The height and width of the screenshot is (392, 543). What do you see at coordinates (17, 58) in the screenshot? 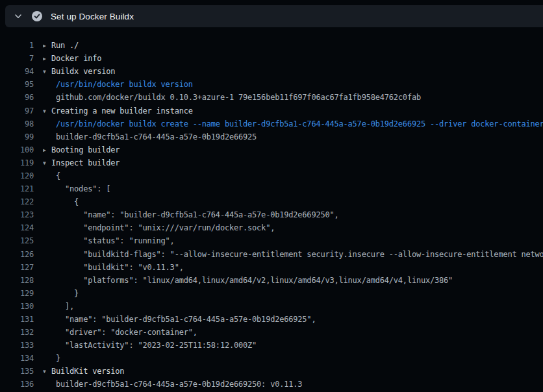
I see `line-number: 7` at bounding box center [17, 58].